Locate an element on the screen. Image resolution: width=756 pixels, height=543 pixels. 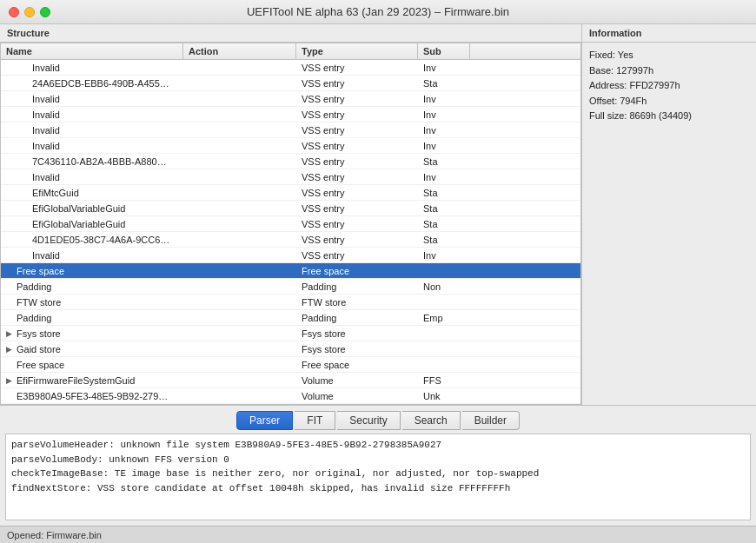
table-row: PaddingPaddingNon is located at coordinates (290, 287).